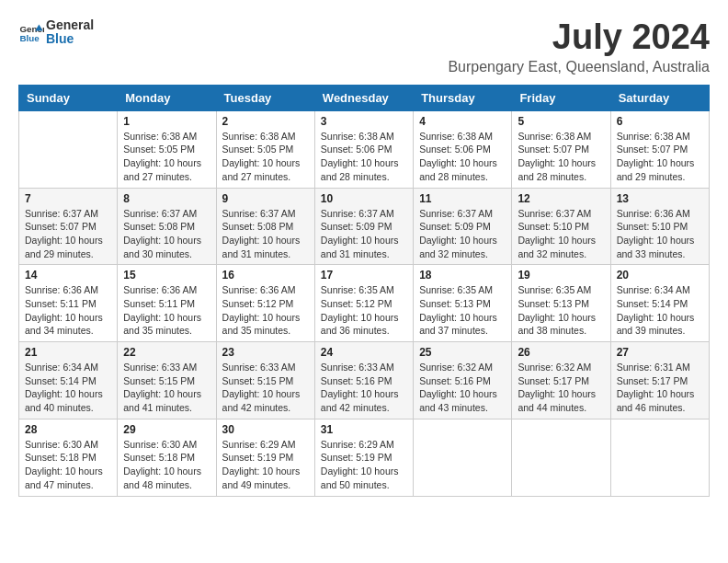 This screenshot has width=728, height=563. I want to click on day-number: 7, so click(68, 199).